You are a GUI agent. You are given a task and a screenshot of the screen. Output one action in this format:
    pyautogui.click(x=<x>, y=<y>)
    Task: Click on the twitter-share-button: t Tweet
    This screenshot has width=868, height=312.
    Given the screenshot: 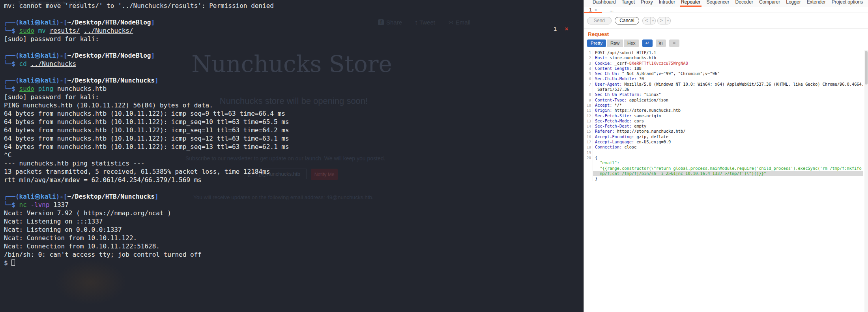 What is the action you would take?
    pyautogui.click(x=425, y=22)
    